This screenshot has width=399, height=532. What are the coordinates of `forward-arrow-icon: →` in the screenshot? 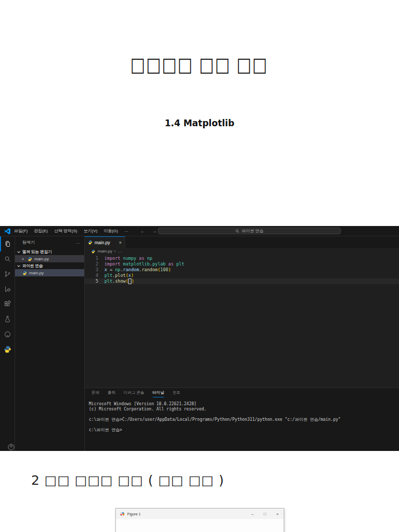 It's located at (154, 231).